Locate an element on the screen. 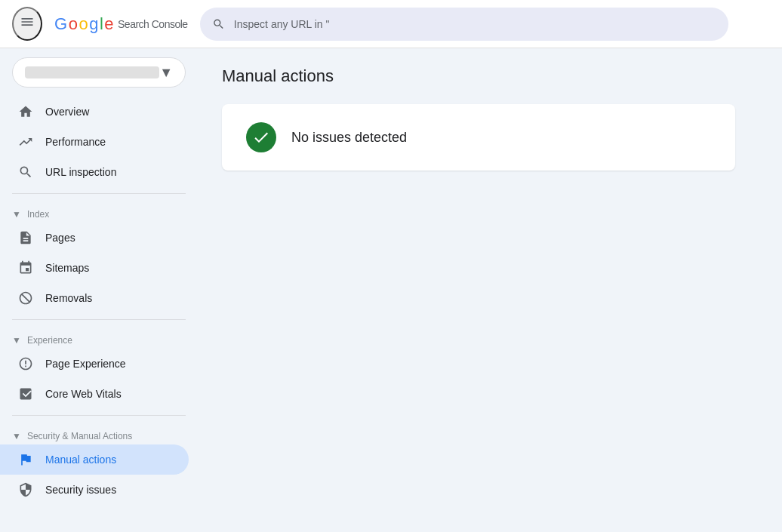 The image size is (782, 532). trending-up-icon is located at coordinates (26, 142).